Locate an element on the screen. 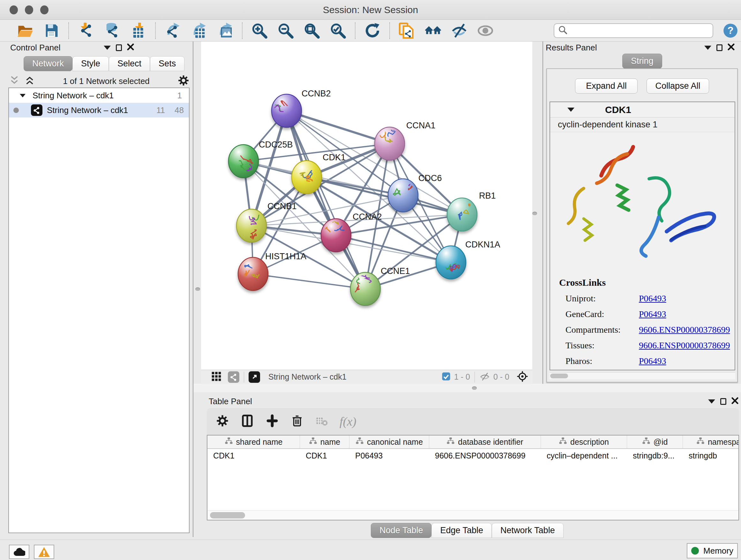 Image resolution: width=741 pixels, height=560 pixels. table-hscrollbar is located at coordinates (473, 515).